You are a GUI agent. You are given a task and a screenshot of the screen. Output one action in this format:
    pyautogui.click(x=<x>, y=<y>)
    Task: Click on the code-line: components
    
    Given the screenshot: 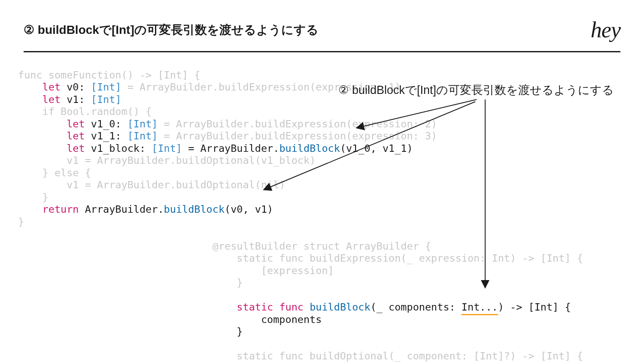 What is the action you would take?
    pyautogui.click(x=170, y=320)
    